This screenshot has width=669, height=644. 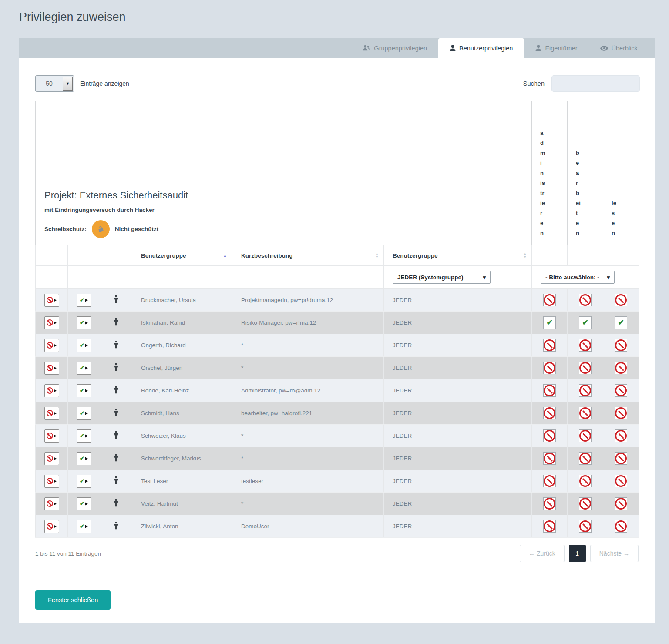 I want to click on chevron-down-icon: ▼, so click(x=68, y=84).